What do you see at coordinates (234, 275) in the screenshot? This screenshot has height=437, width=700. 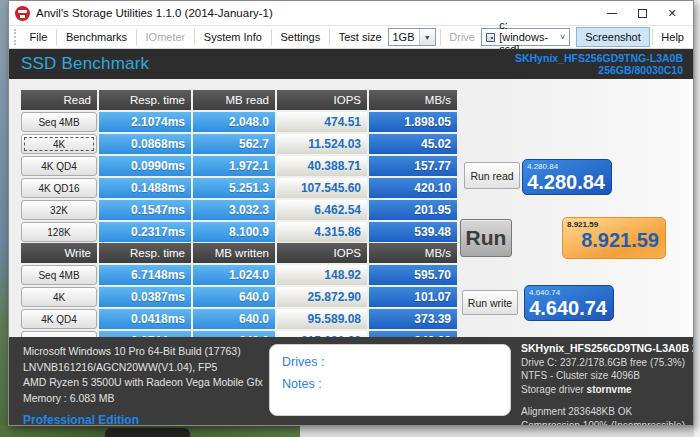 I see `mb-written-value: 1.024.0` at bounding box center [234, 275].